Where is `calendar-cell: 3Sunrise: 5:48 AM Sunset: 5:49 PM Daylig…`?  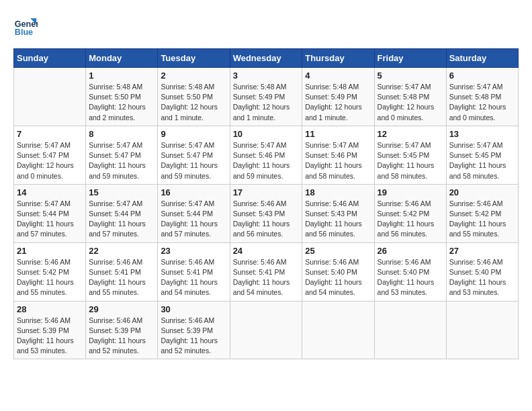 calendar-cell: 3Sunrise: 5:48 AM Sunset: 5:49 PM Daylig… is located at coordinates (266, 97).